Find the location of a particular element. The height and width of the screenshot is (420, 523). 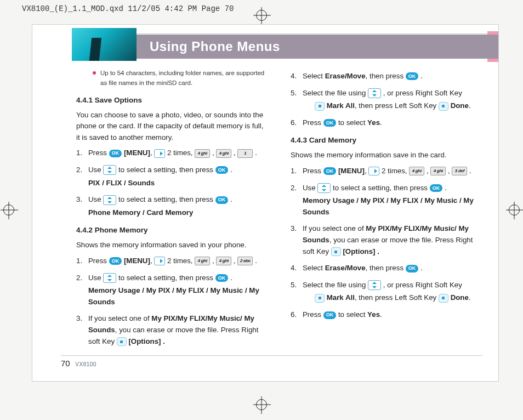

step-442-3: If you select one of My PIX/My FLIX/My M… is located at coordinates (172, 330).